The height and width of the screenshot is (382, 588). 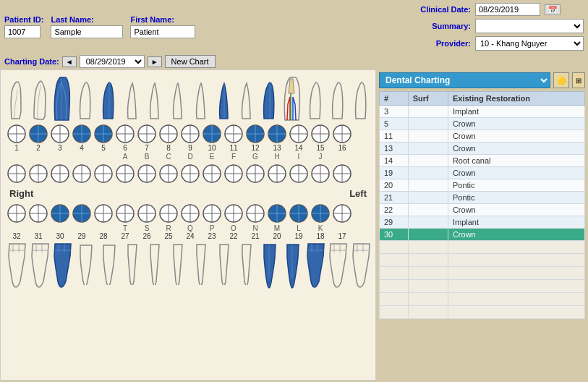 I want to click on lower-letter-5: T, so click(x=125, y=229).